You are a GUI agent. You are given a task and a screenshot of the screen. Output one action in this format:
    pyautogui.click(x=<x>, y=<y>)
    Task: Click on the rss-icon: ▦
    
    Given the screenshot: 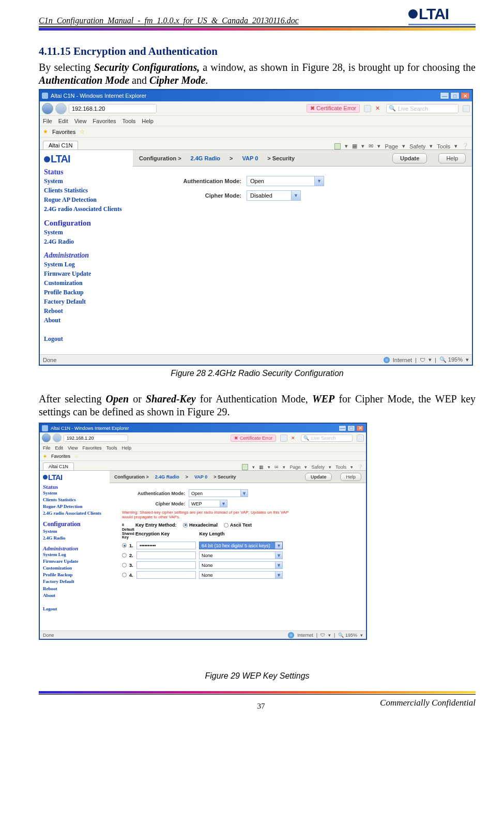 What is the action you would take?
    pyautogui.click(x=355, y=146)
    